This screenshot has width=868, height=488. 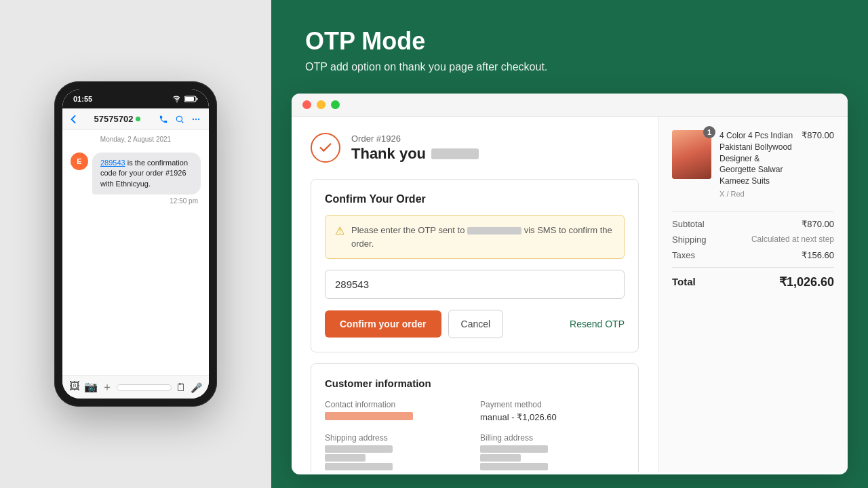 What do you see at coordinates (136, 179) in the screenshot?
I see `sms-message-item: E 289543 is the confirmation code for yo…` at bounding box center [136, 179].